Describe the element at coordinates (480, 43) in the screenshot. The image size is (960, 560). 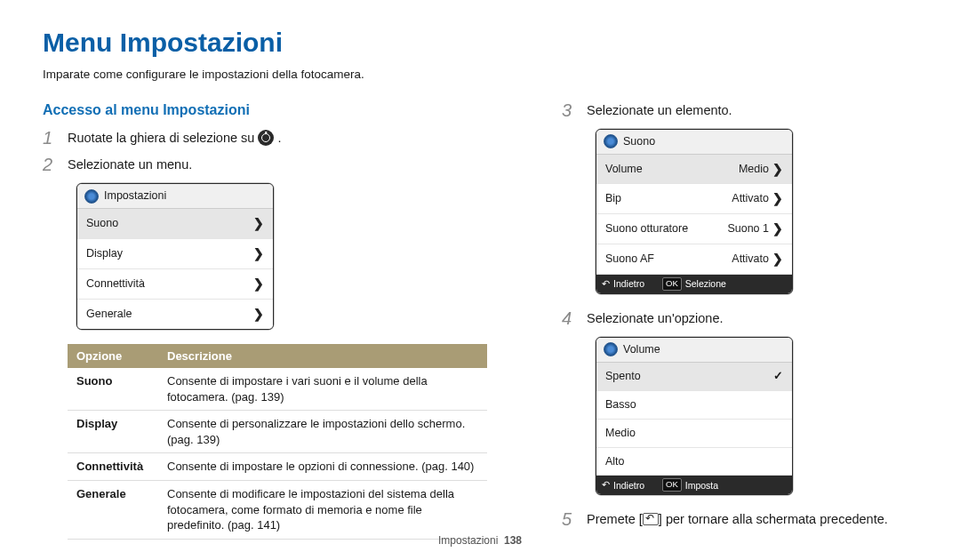
I see `page-title: Menu Impostazioni` at that location.